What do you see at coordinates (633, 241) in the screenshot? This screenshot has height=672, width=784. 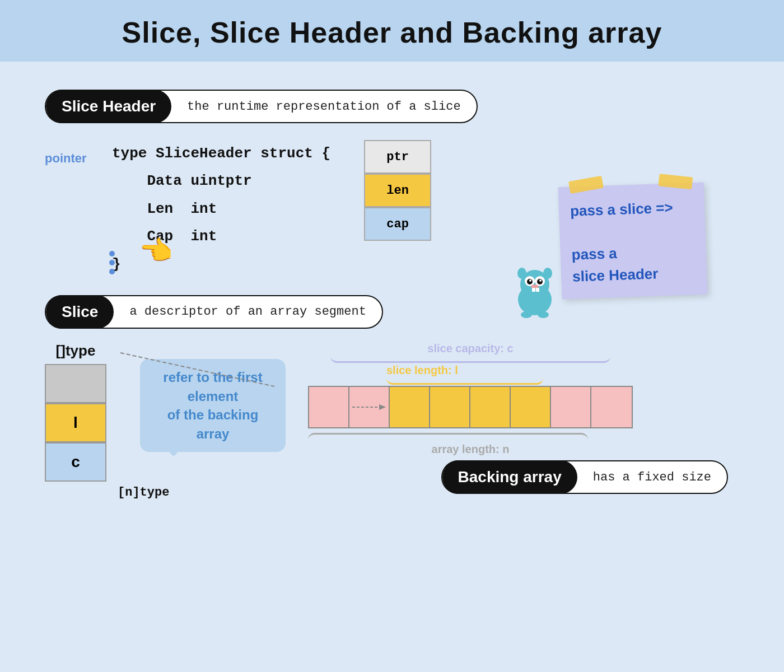 I see `sticky-note: pass a slice =>pass aslice Header` at bounding box center [633, 241].